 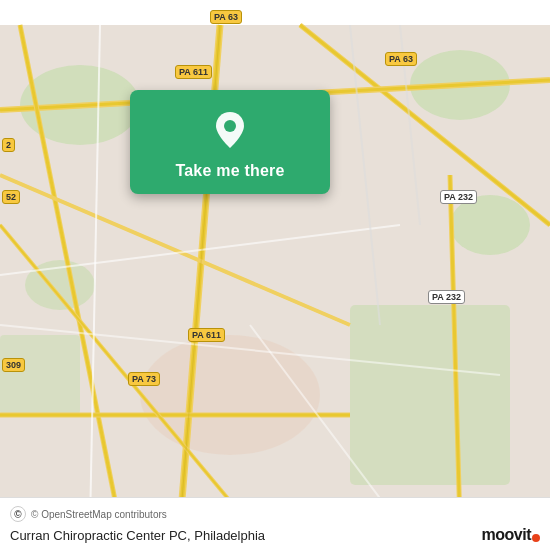 I want to click on moovit-logo: moovit, so click(x=511, y=535).